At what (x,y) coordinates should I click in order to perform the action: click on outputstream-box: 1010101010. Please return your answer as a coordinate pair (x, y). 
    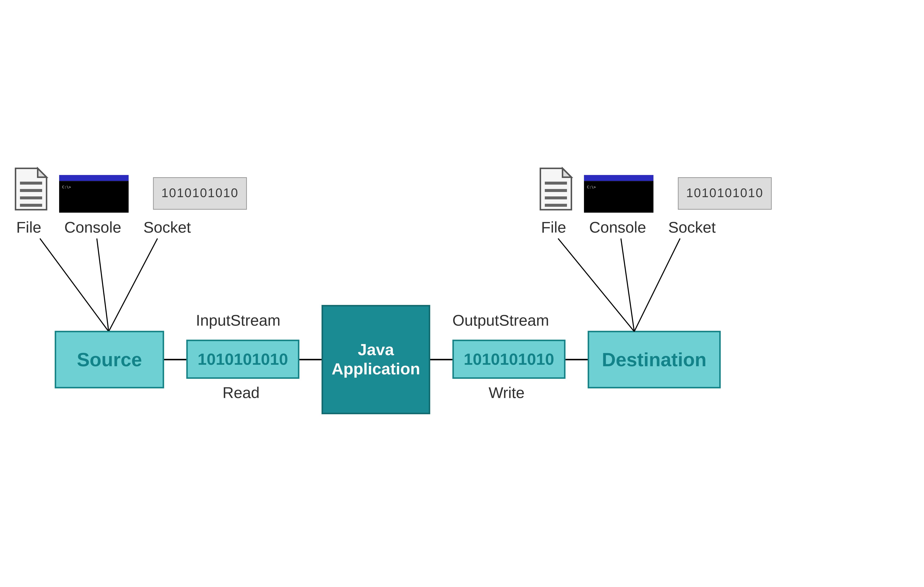
    Looking at the image, I should click on (509, 359).